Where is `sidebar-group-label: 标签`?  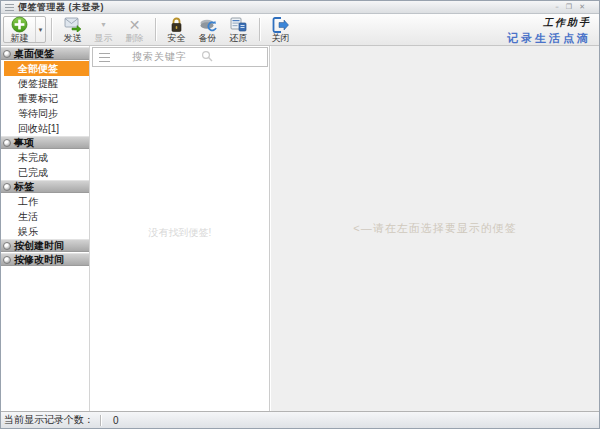 sidebar-group-label: 标签 is located at coordinates (24, 186).